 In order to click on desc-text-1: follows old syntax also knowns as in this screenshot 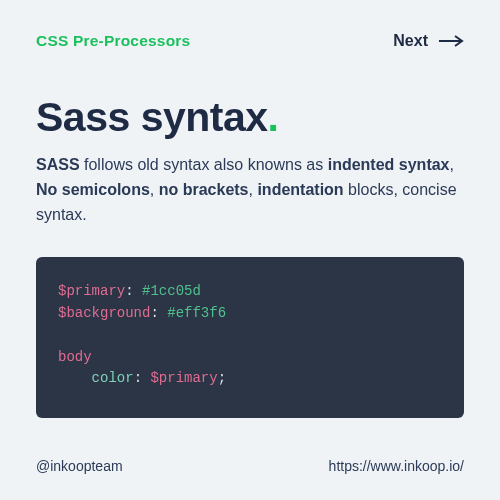, I will do `click(204, 164)`.